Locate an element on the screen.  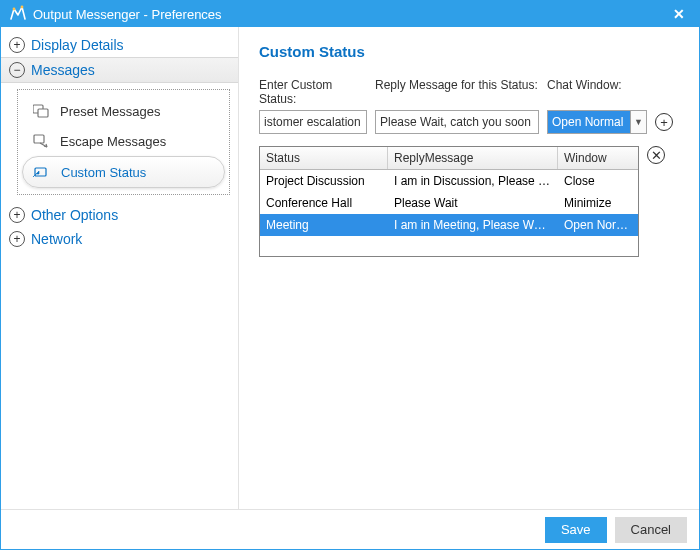
custom-status-icon is located at coordinates (42, 172).